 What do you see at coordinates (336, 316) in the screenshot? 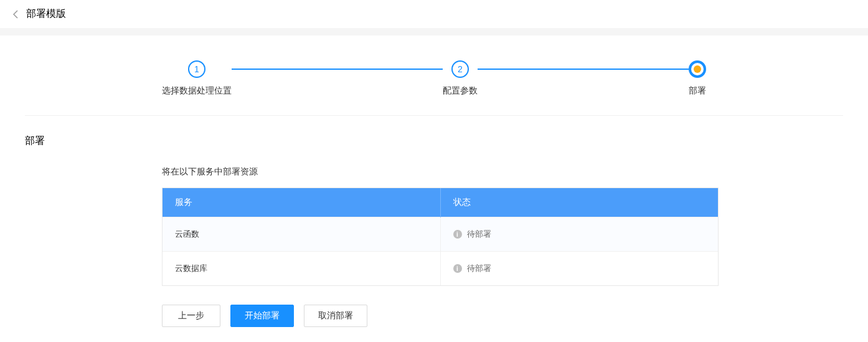
I see `cancel-deploy-button: 取消部署` at bounding box center [336, 316].